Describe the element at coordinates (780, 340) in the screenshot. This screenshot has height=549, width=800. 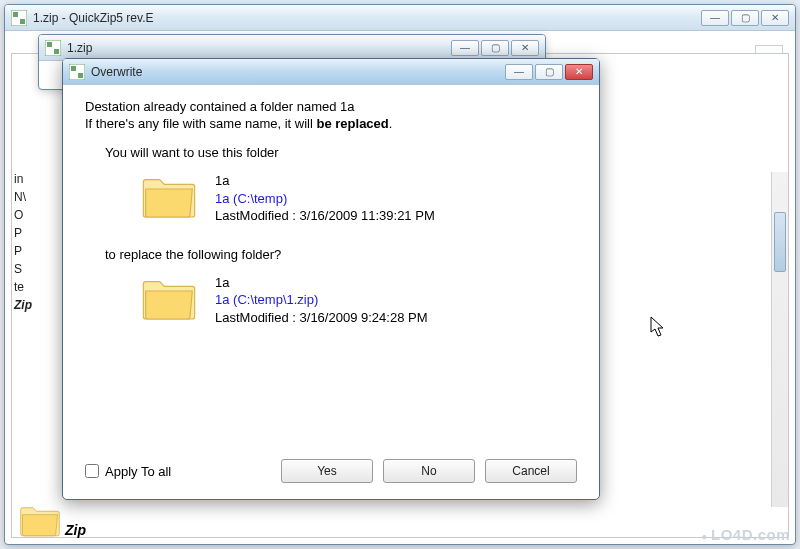
I see `scrollbar` at that location.